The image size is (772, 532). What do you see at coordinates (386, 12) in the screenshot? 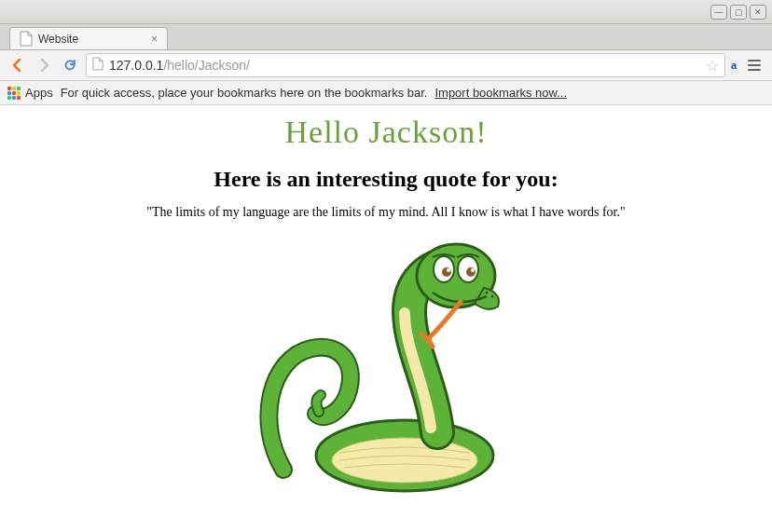
I see `window-titlebar: — ▢ ✕` at bounding box center [386, 12].